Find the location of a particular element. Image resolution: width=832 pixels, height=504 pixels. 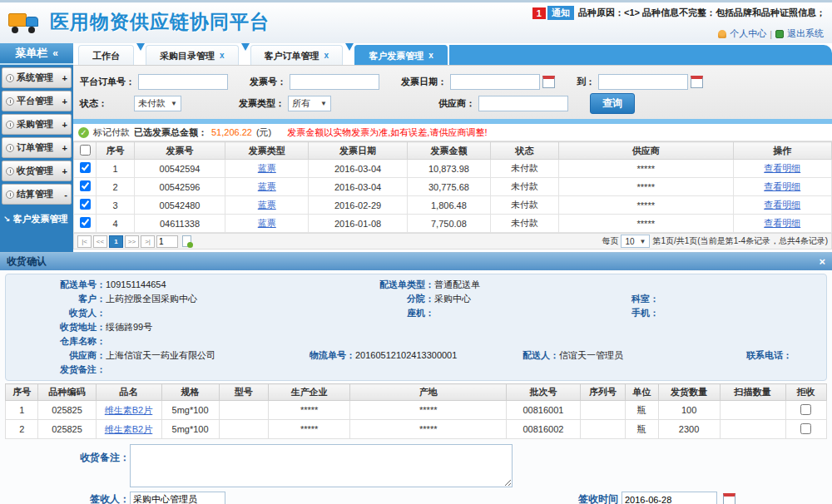

logout-link: 退出系统 is located at coordinates (805, 33).